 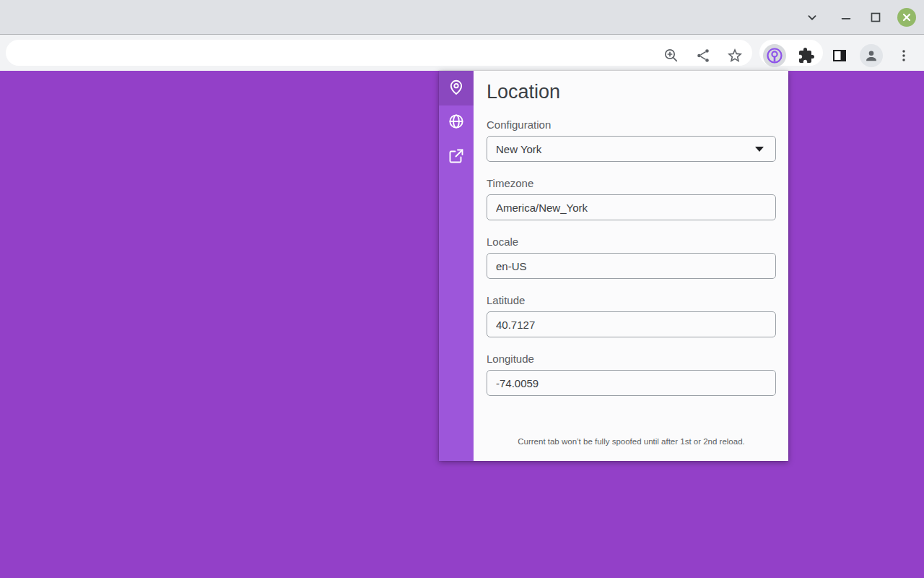 I want to click on field-latitude: Latitude, so click(x=631, y=315).